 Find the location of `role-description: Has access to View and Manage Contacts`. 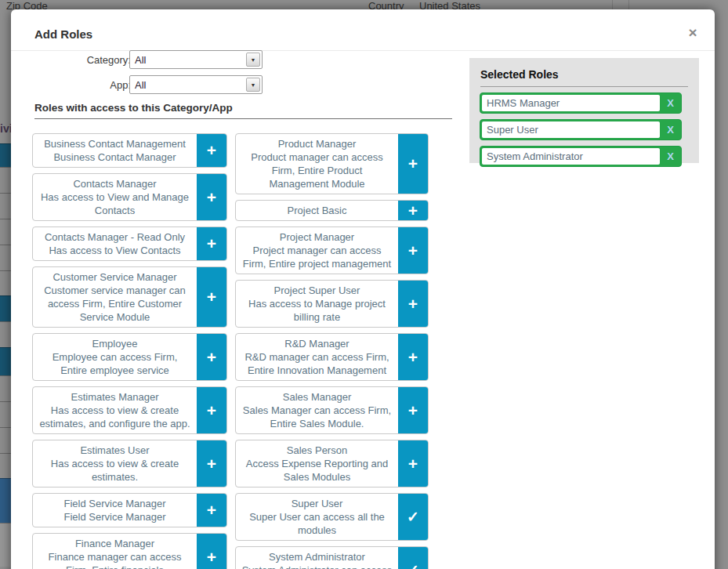

role-description: Has access to View and Manage Contacts is located at coordinates (114, 204).